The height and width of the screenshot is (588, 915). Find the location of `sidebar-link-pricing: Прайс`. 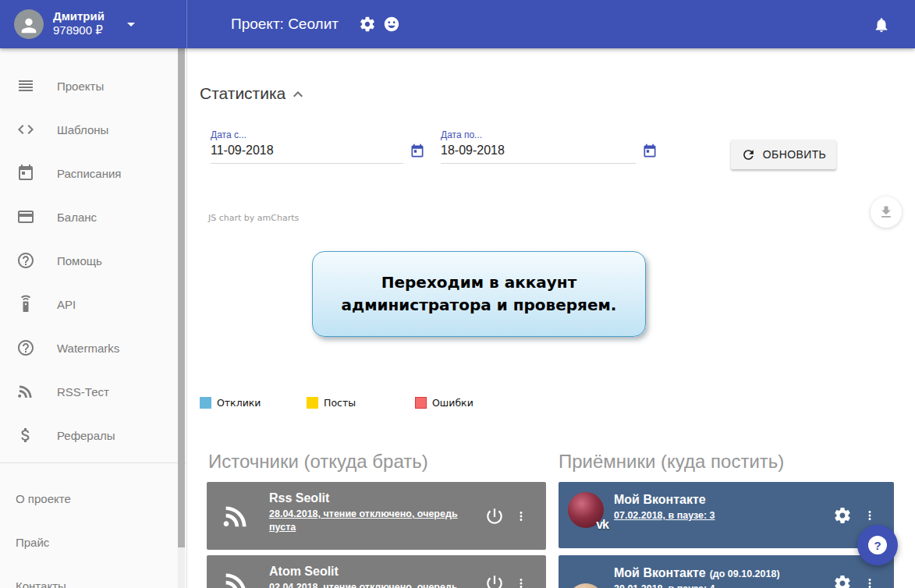

sidebar-link-pricing: Прайс is located at coordinates (94, 542).